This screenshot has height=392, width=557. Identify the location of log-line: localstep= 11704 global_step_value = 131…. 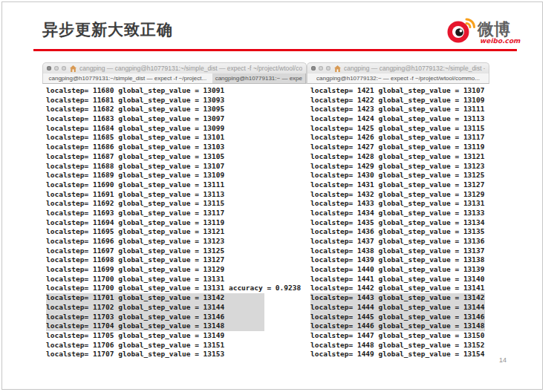
(177, 327).